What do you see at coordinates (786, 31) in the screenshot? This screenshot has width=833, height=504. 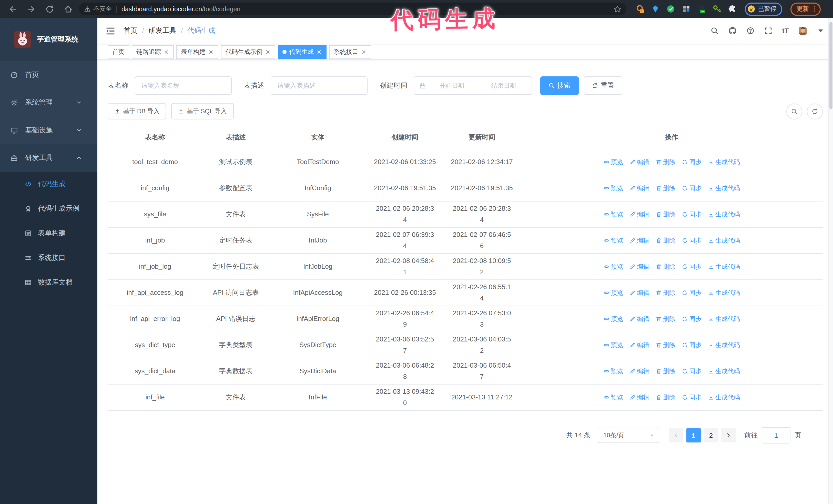 I see `text-size-icon: tT` at bounding box center [786, 31].